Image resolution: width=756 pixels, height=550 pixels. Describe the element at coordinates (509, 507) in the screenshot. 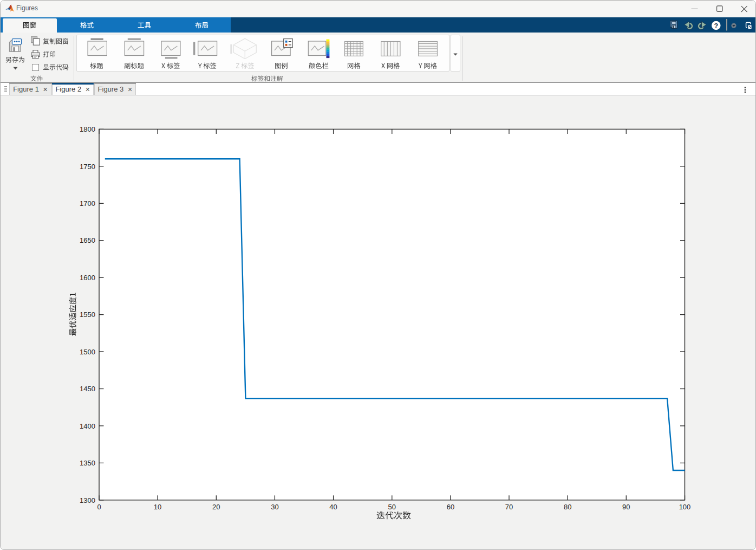

I see `svg-text: 70` at that location.